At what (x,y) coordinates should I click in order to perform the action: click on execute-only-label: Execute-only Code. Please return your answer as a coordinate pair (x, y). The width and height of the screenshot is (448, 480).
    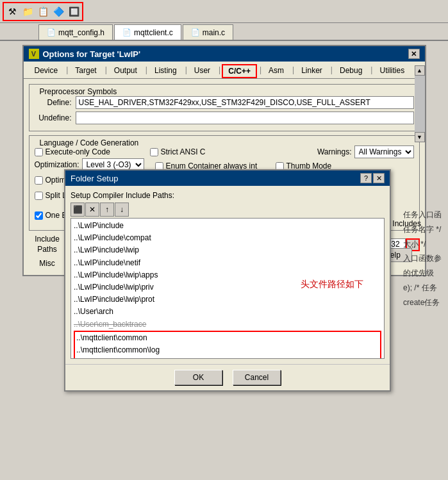
    Looking at the image, I should click on (78, 152).